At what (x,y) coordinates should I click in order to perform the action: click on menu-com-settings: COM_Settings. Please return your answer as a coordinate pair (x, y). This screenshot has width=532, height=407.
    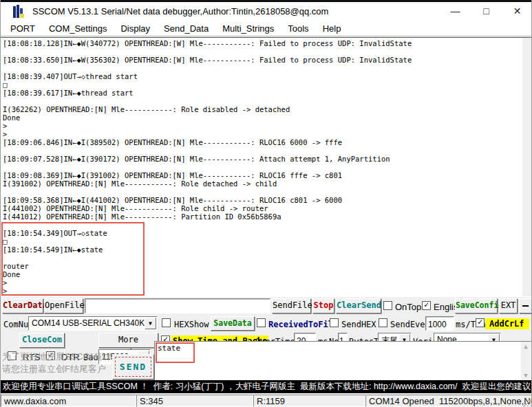
    Looking at the image, I should click on (78, 29).